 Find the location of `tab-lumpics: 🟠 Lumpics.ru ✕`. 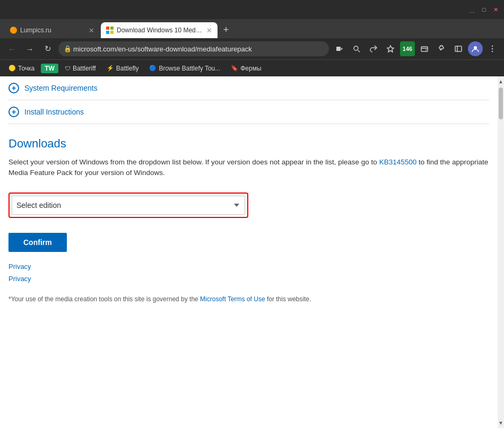

tab-lumpics: 🟠 Lumpics.ru ✕ is located at coordinates (52, 30).